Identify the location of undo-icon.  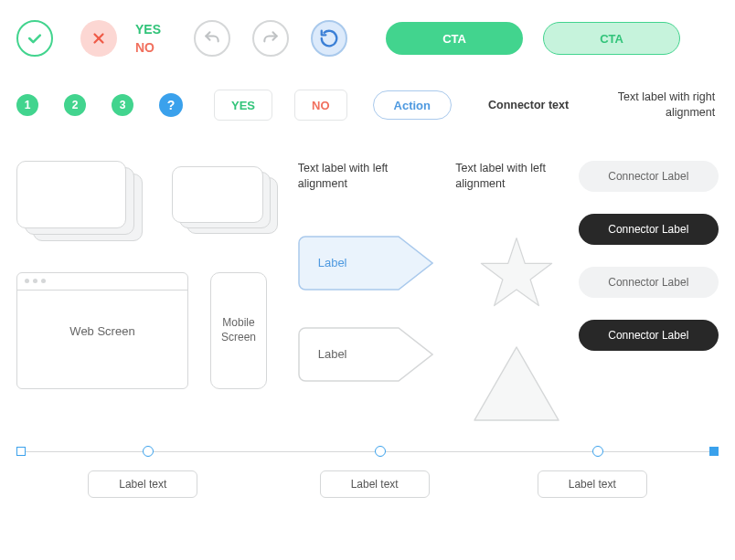
(212, 38).